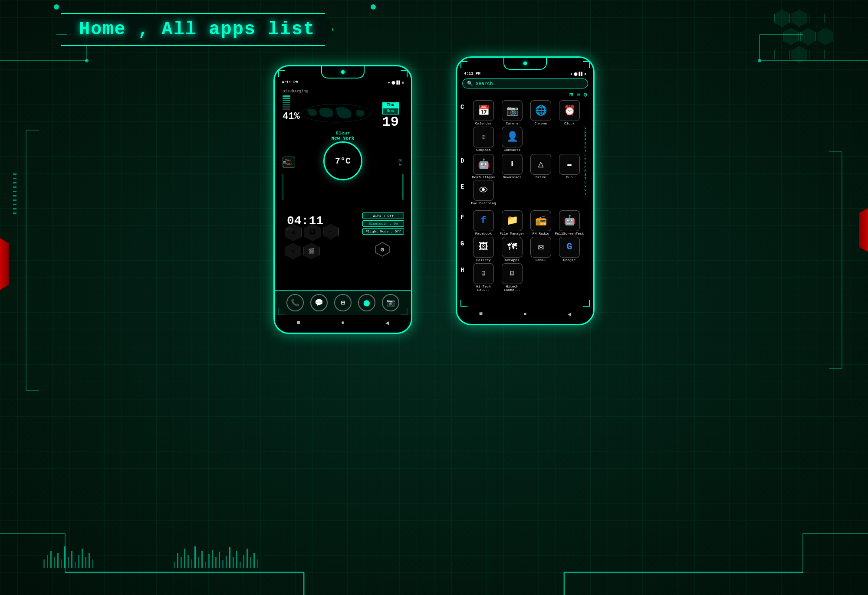 The width and height of the screenshot is (868, 595). What do you see at coordinates (571, 95) in the screenshot?
I see `grid-view-icon: ⊞` at bounding box center [571, 95].